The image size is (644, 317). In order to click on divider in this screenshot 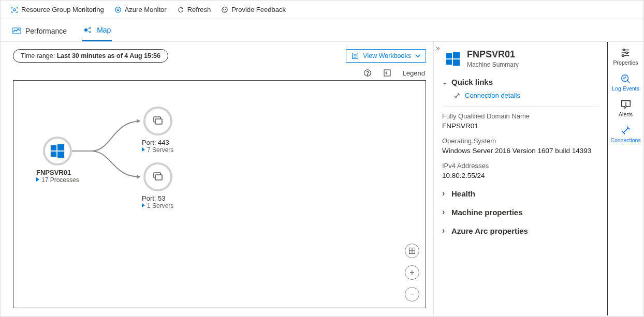, I will do `click(521, 107)`.